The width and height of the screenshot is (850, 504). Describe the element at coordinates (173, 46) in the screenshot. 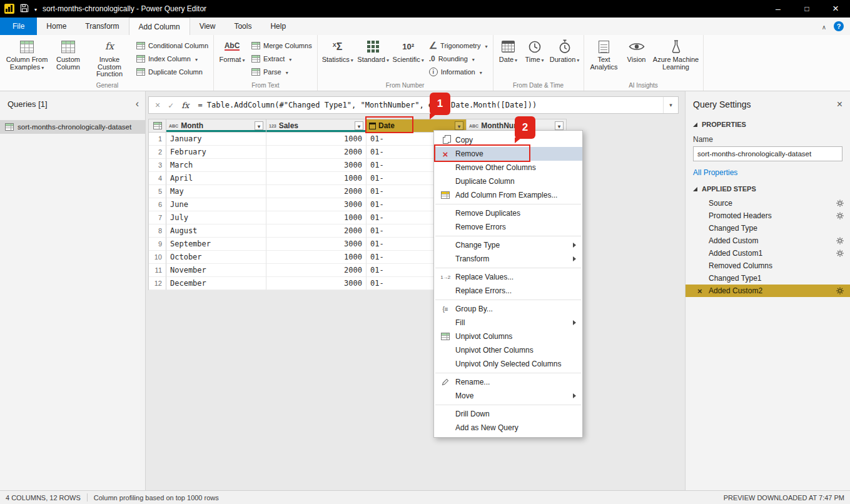

I see `conditional-column-button: Conditional Column` at that location.